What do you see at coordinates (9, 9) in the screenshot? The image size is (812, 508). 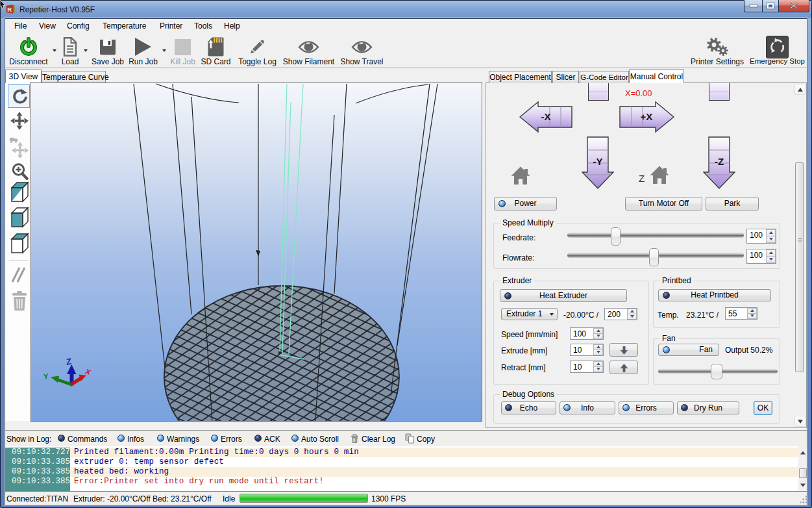 I see `svg-text: R` at bounding box center [9, 9].